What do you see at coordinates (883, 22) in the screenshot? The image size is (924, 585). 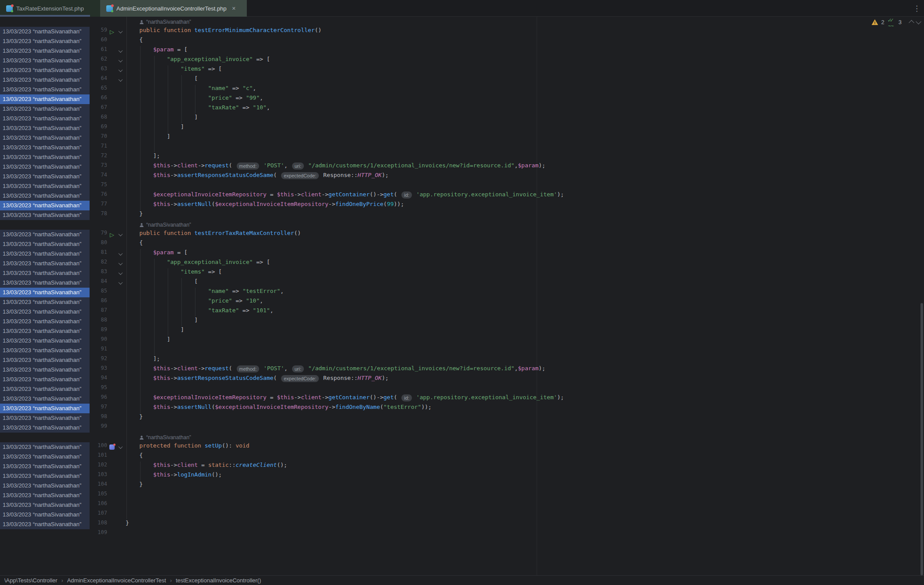 I see `warning-count: 2` at bounding box center [883, 22].